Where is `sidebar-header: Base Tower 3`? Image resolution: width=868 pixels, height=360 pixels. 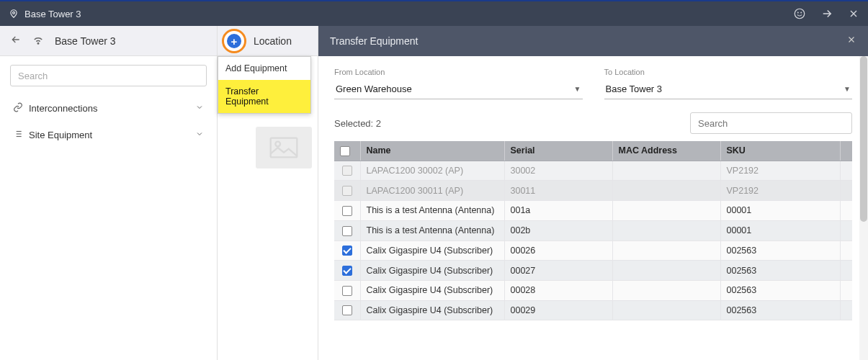
sidebar-header: Base Tower 3 is located at coordinates (108, 41).